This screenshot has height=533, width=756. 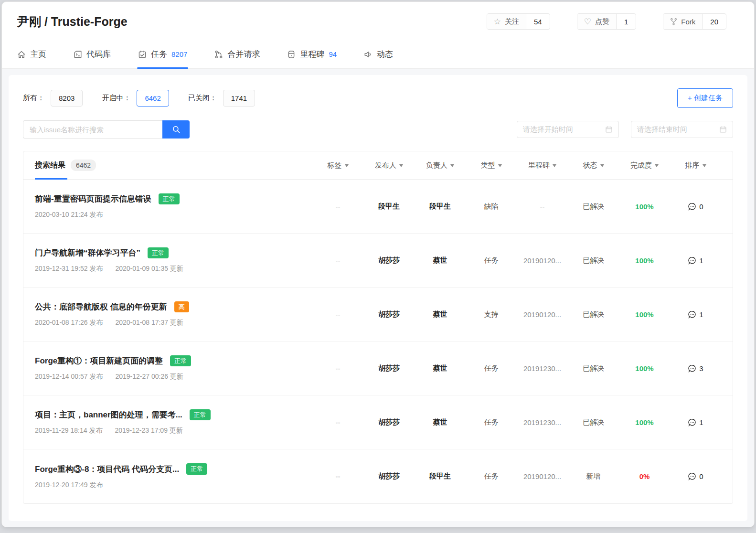 I want to click on fork-label-segment: Fork, so click(x=683, y=21).